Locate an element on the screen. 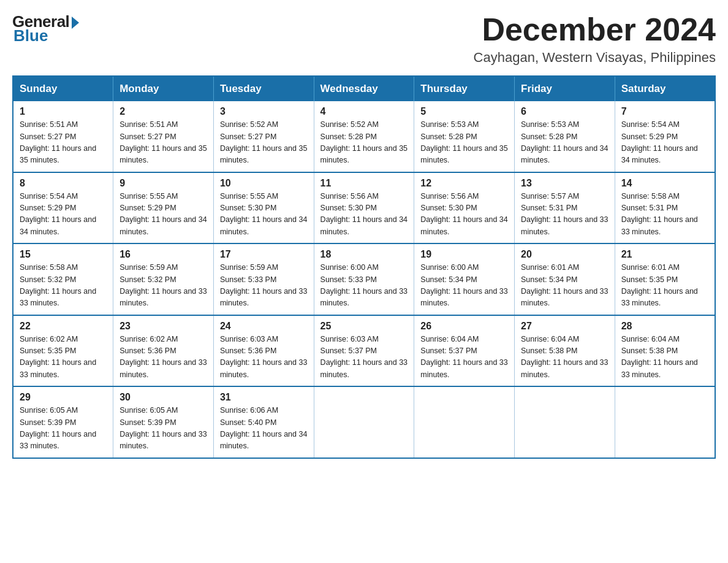 The width and height of the screenshot is (728, 563). day-number: 26 is located at coordinates (464, 326).